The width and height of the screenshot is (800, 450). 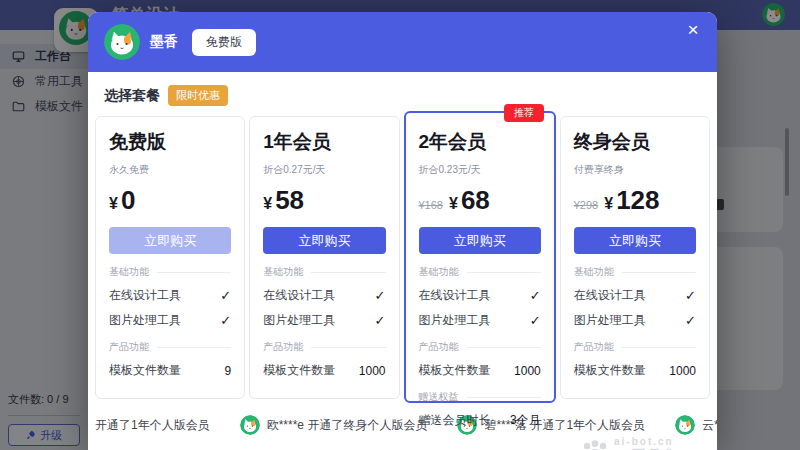 I want to click on tabs-row: 选择套餐 限时优惠, so click(x=402, y=89).